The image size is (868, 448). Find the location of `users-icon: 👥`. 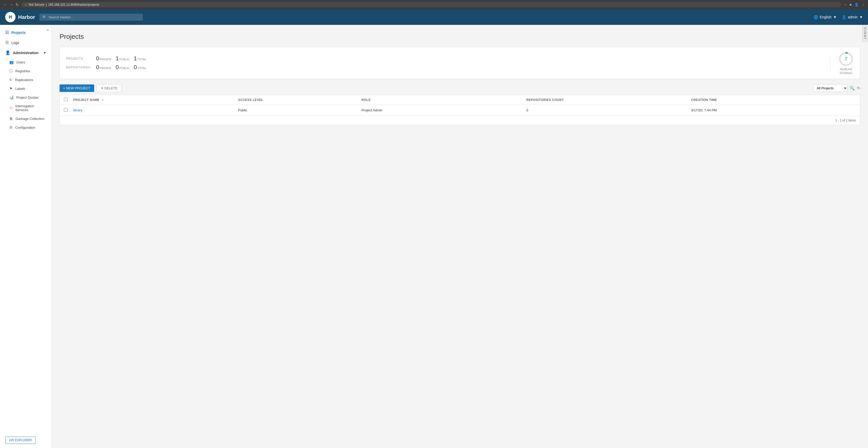

users-icon: 👥 is located at coordinates (11, 62).